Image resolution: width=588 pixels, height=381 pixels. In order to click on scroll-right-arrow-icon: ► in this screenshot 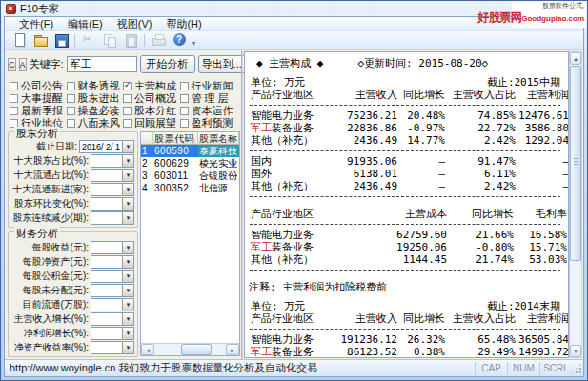, I will do `click(233, 350)`.